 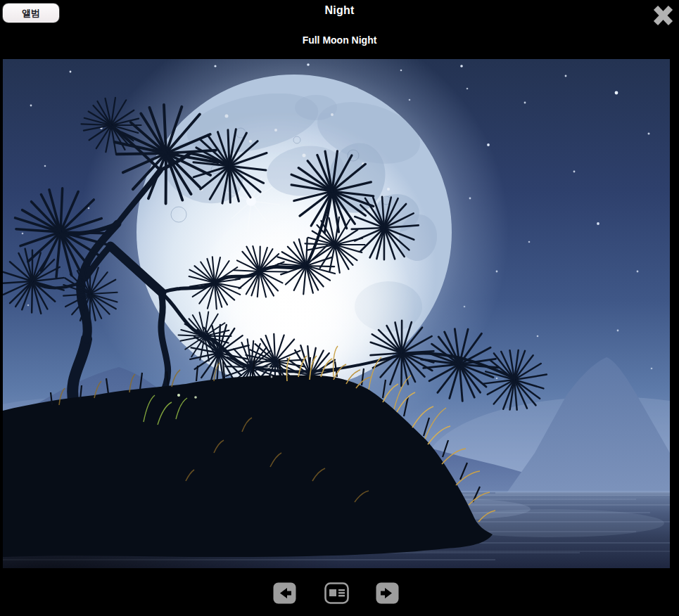 I want to click on next-photo-button, so click(x=388, y=593).